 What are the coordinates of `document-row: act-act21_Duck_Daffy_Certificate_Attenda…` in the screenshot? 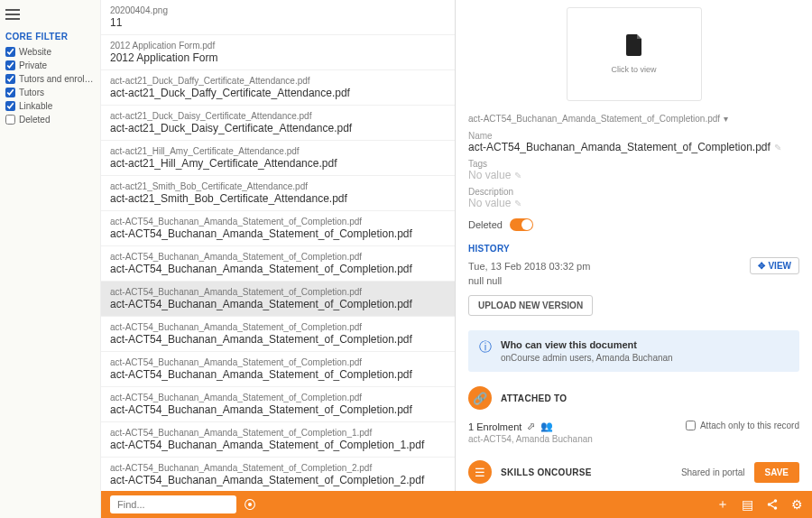 It's located at (278, 88).